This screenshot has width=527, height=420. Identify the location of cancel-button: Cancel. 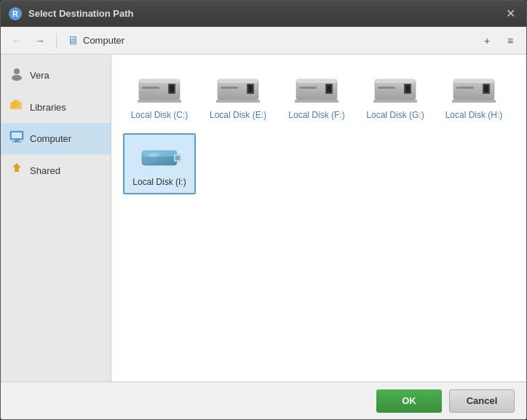
(482, 401).